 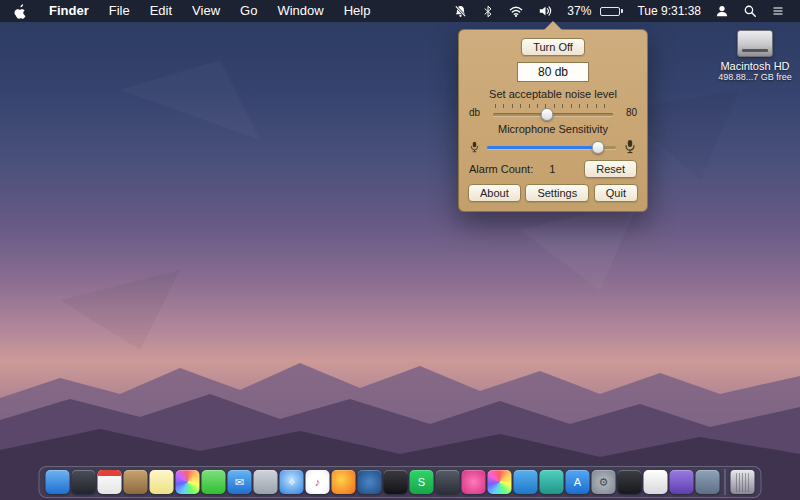 What do you see at coordinates (557, 193) in the screenshot?
I see `settings-button: Settings` at bounding box center [557, 193].